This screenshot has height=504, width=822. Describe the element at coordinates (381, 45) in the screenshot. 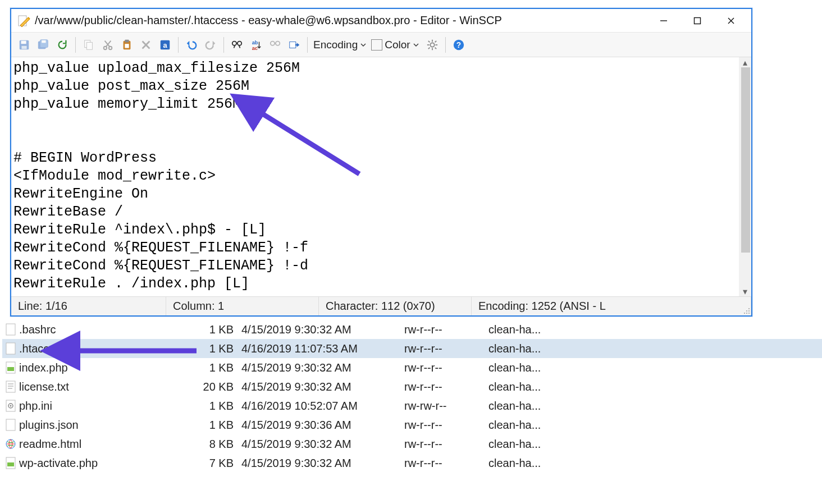

I see `toolbar: a abac Encoding Color ?` at that location.